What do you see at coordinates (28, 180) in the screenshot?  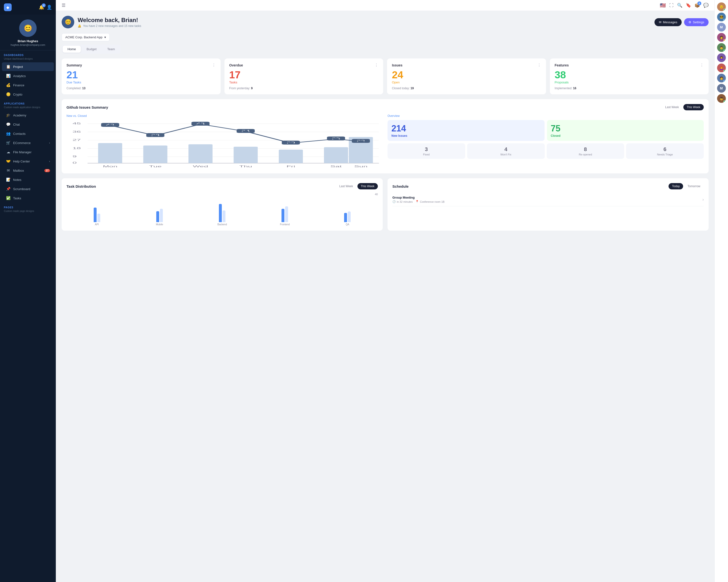 I see `sidebar-item-notes: 📝 Notes` at bounding box center [28, 180].